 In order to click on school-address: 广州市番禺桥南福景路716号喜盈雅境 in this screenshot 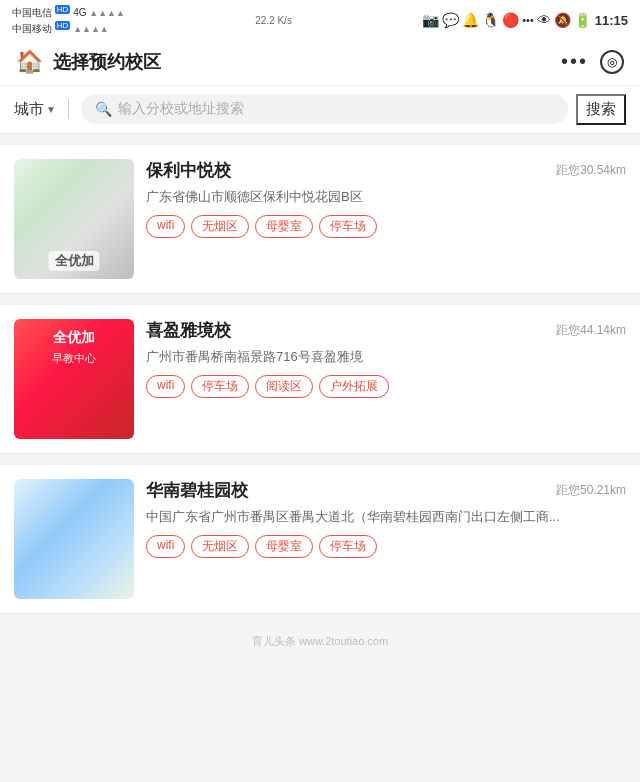, I will do `click(386, 357)`.